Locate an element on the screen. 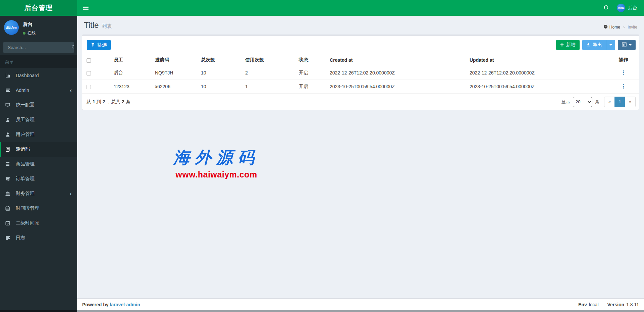 The height and width of the screenshot is (312, 644). sidebar-item-finance-mgmt: 财务管理 ‹ is located at coordinates (39, 194).